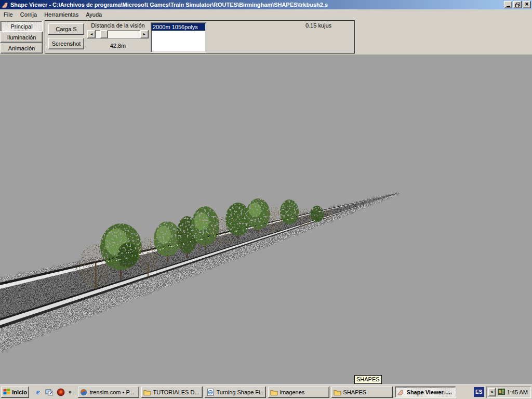 The image size is (532, 399). I want to click on taskbar: Inicio e, so click(266, 392).